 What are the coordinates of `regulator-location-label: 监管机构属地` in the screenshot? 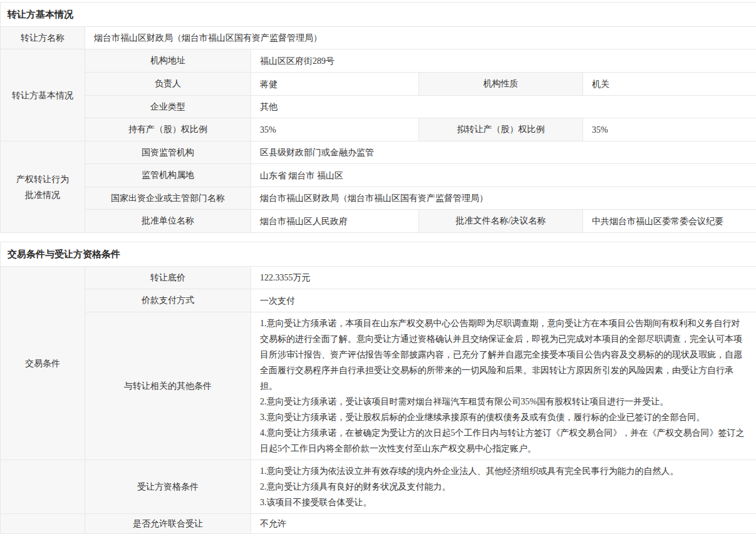 It's located at (168, 175).